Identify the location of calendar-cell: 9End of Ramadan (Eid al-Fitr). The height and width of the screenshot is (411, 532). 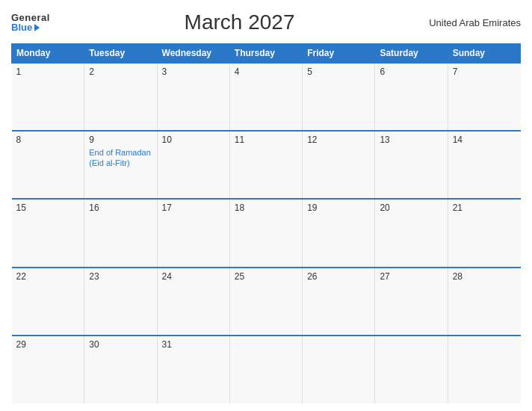
(121, 164).